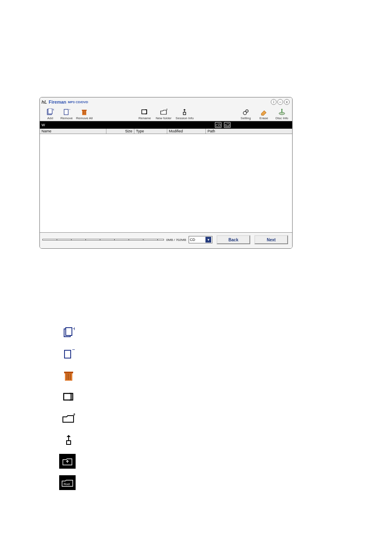  I want to click on folder-add-icon: +, so click(164, 112).